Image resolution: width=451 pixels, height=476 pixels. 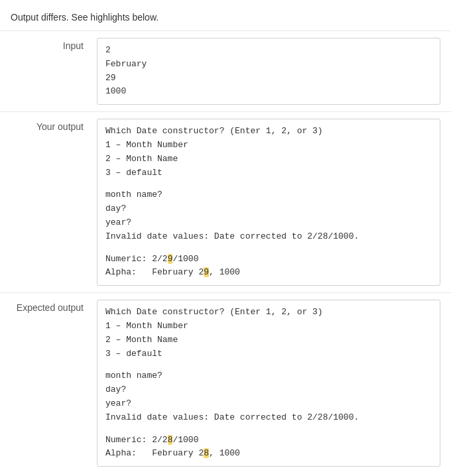 What do you see at coordinates (269, 72) in the screenshot?
I see `code-box: 2 February 29 1000` at bounding box center [269, 72].